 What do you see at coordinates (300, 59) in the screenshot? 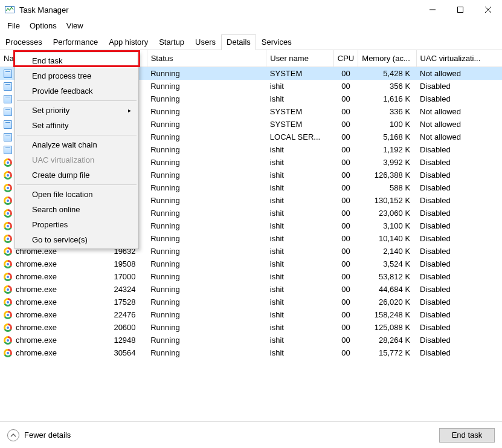
I see `col-header-3: User name` at bounding box center [300, 59].